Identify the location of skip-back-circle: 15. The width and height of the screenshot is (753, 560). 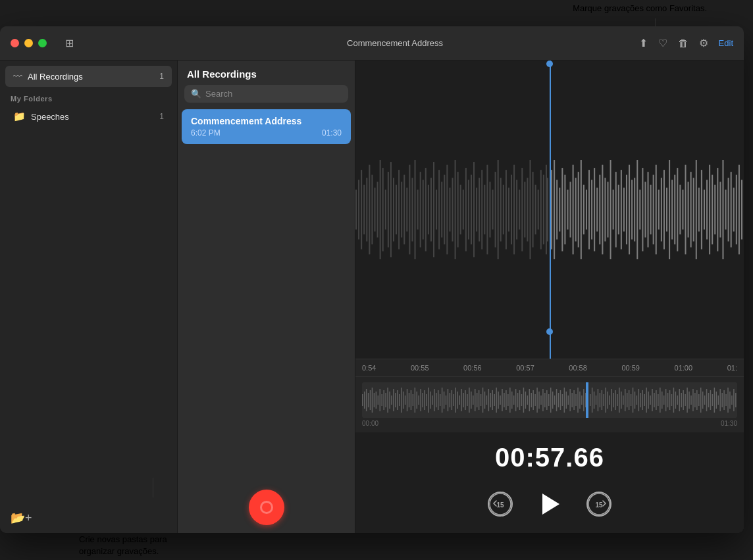
(500, 504).